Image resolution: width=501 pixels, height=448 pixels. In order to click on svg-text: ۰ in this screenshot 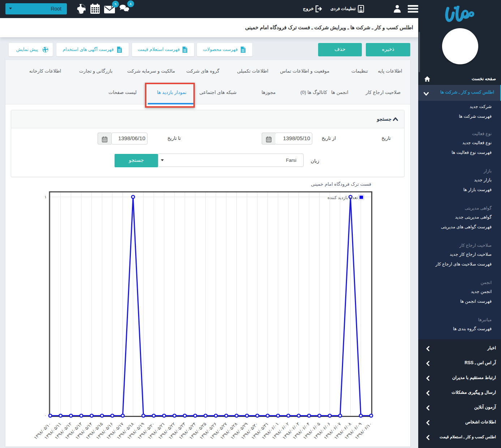, I will do `click(46, 415)`.